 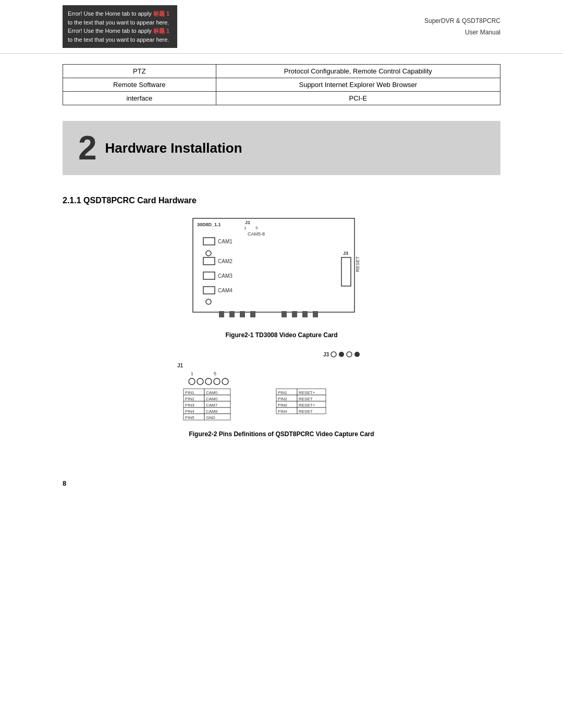 I want to click on chapter-number: 2, so click(x=88, y=148).